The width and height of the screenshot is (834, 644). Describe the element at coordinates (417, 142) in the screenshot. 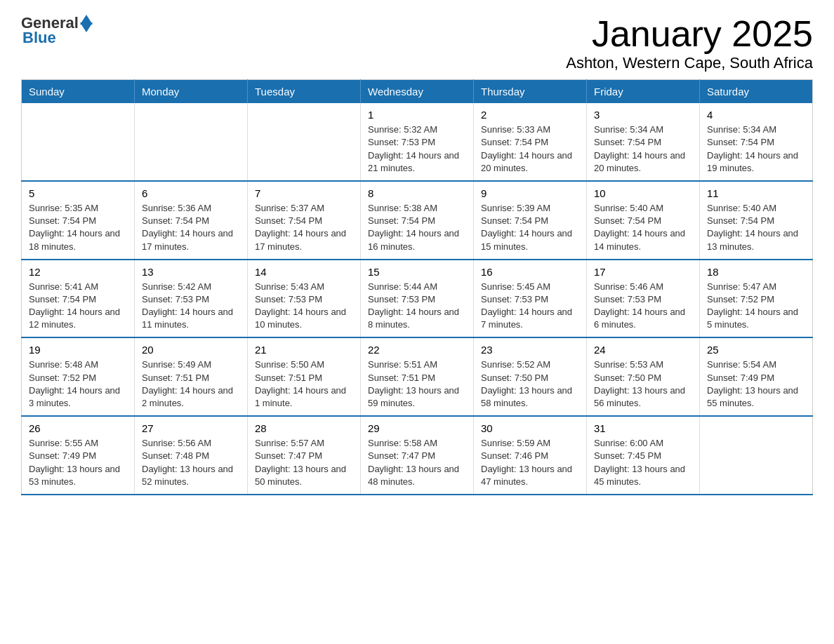

I see `calendar-week-row: 1 Sunrise: 5:32 AMSunset: 7:53 PMDayligh…` at that location.